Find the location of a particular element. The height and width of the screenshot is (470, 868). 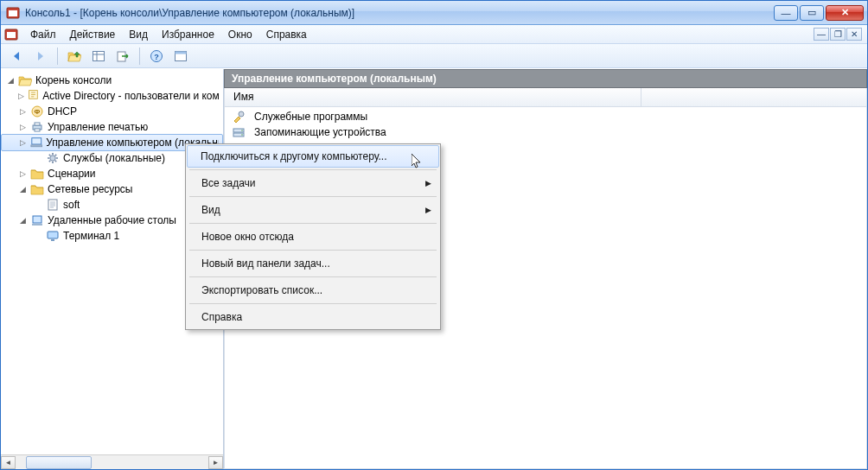

context-menu-item-label: Новое окно отсюда is located at coordinates (247, 237).